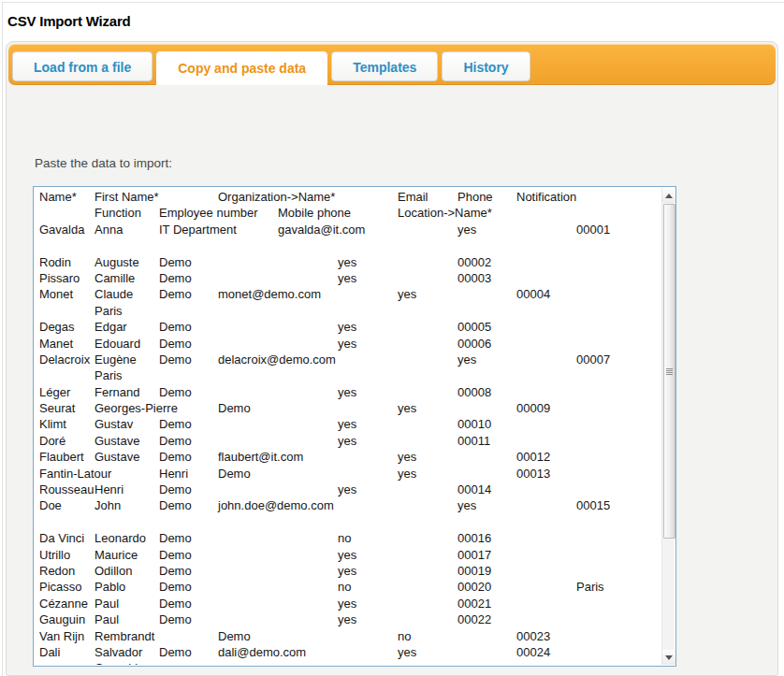  Describe the element at coordinates (348, 572) in the screenshot. I see `textarea-line: RedonOdillonDemoyes00019` at that location.